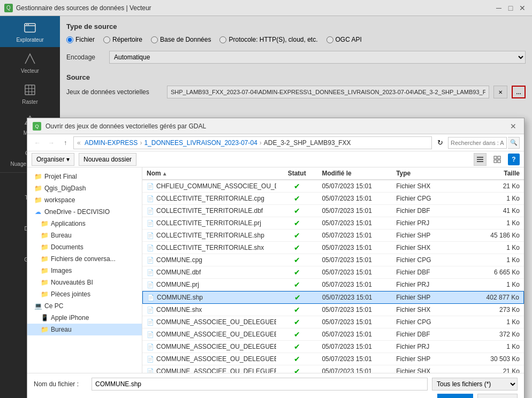  I want to click on footer-filter-select: Tous les fichiers (*), so click(475, 384).